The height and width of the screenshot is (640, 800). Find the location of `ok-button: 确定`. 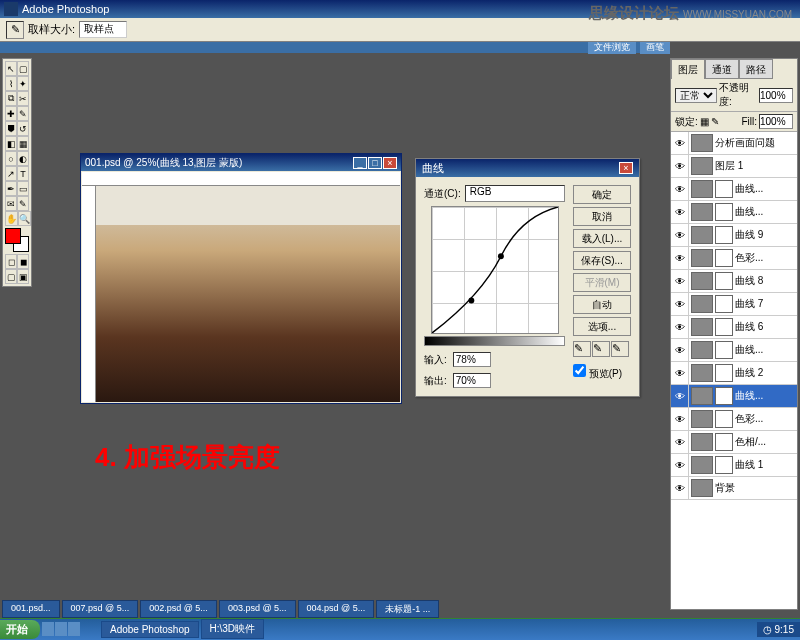

ok-button: 确定 is located at coordinates (602, 194).